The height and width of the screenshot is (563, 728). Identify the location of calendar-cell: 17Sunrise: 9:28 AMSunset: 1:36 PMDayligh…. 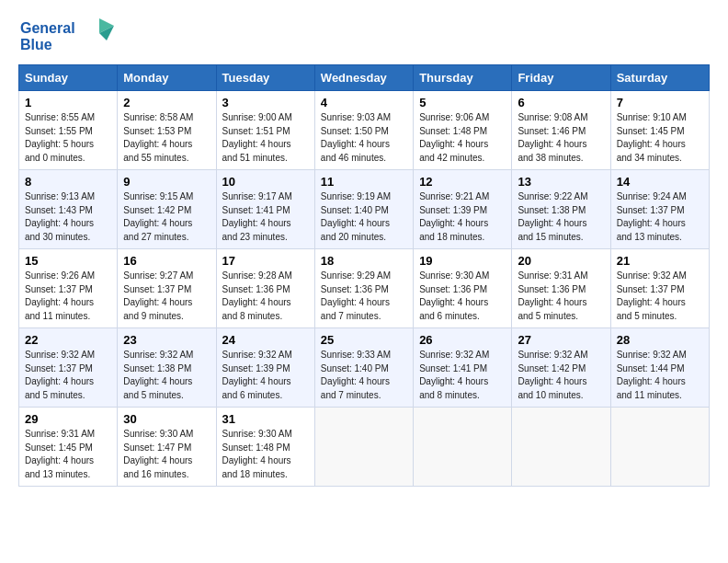
(265, 289).